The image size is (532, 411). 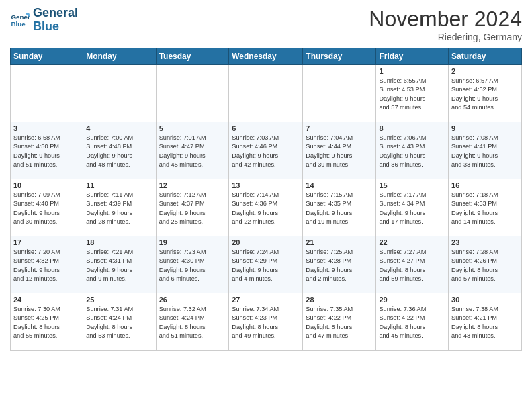 What do you see at coordinates (192, 208) in the screenshot?
I see `day-cell: 12Sunrise: 7:12 AMSunset: 4:37 PMDayligh…` at bounding box center [192, 208].